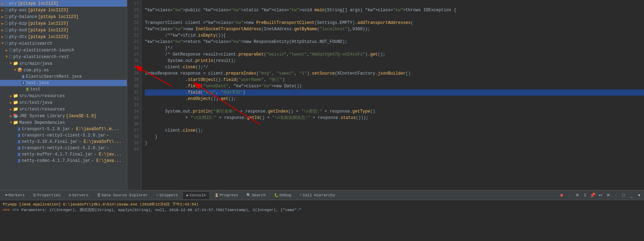 The width and height of the screenshot is (644, 241). Describe the element at coordinates (63, 161) in the screenshot. I see `sidebar-item-netty-codec: ▶ J netty-codec-4.1.7.Final.jar - E:\jav…` at that location.